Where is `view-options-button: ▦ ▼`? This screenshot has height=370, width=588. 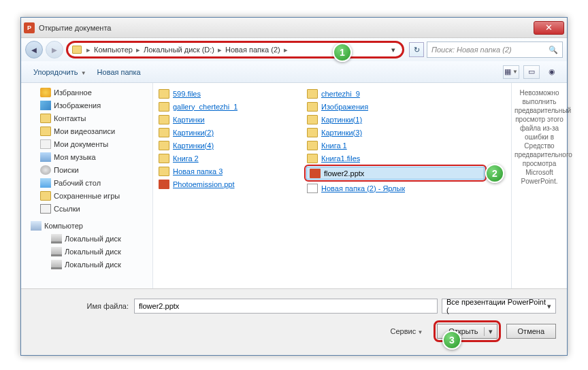 view-options-button: ▦ ▼ is located at coordinates (511, 72).